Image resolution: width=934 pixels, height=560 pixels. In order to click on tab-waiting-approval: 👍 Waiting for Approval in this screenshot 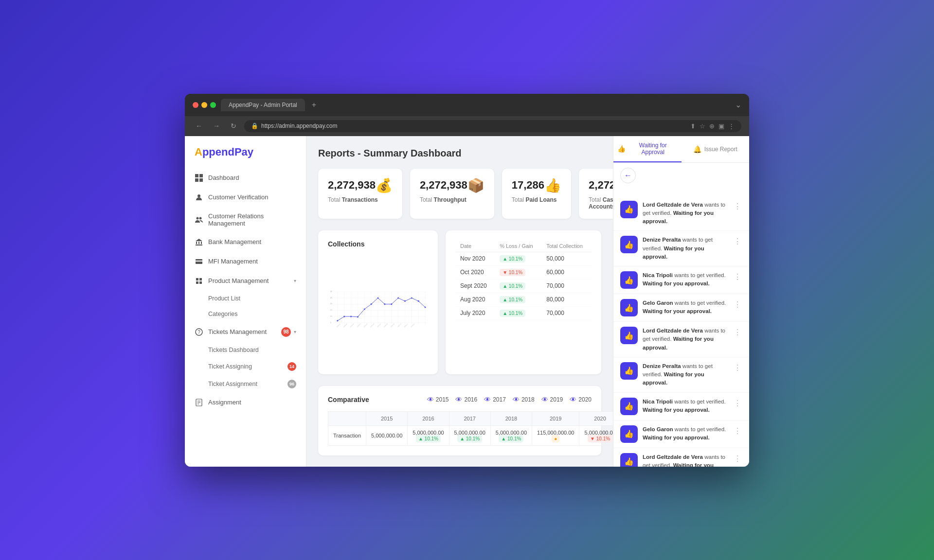, I will do `click(647, 149)`.